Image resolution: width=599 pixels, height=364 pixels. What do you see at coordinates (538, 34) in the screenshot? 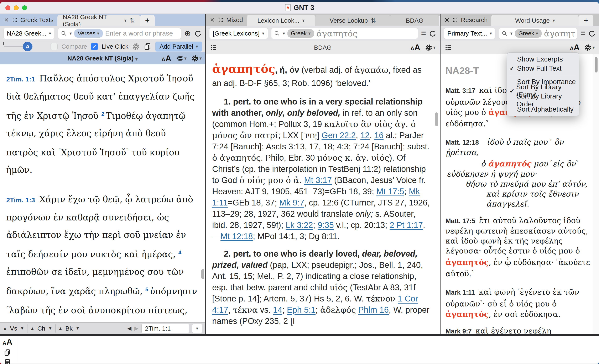
I see `right-search-field: ▾ Greek ▾ ἀγαπητ ▾` at bounding box center [538, 34].